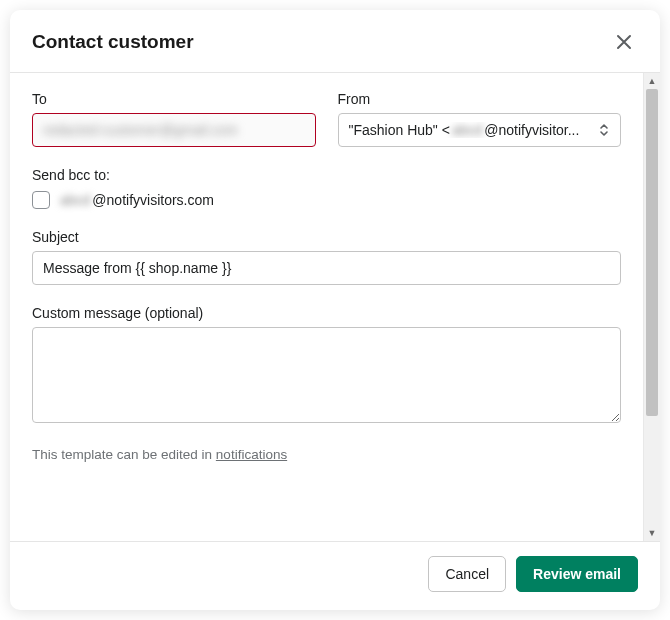  I want to click on subject-input, so click(326, 268).